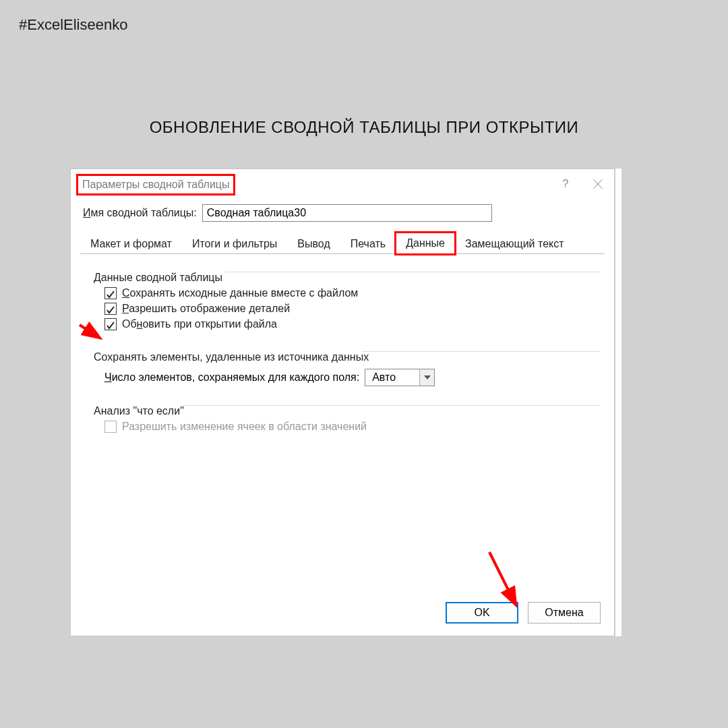 Image resolution: width=728 pixels, height=728 pixels. What do you see at coordinates (111, 427) in the screenshot?
I see `check-allow-cell-edit` at bounding box center [111, 427].